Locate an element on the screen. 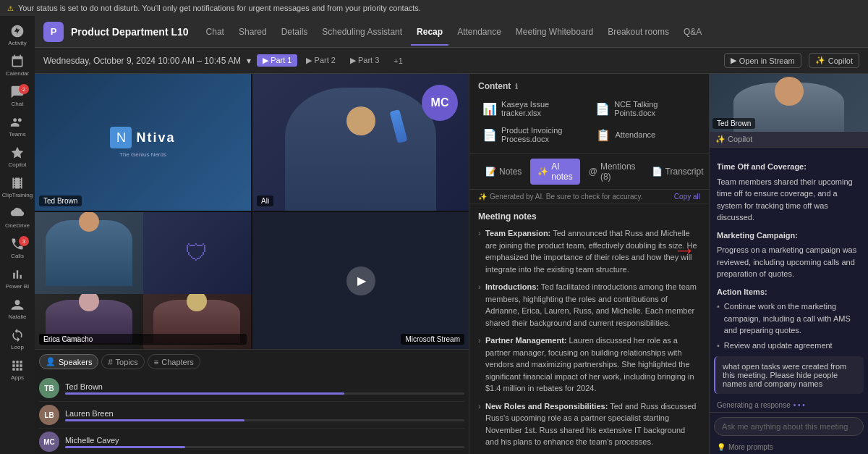  ai-chat-input is located at coordinates (788, 426).